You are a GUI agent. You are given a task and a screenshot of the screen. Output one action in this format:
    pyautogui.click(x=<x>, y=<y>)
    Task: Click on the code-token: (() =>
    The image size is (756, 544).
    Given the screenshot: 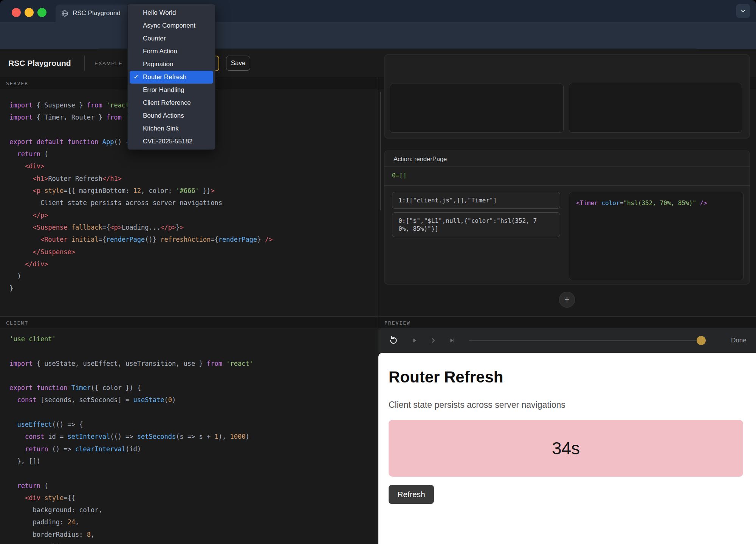 What is the action you would take?
    pyautogui.click(x=124, y=437)
    